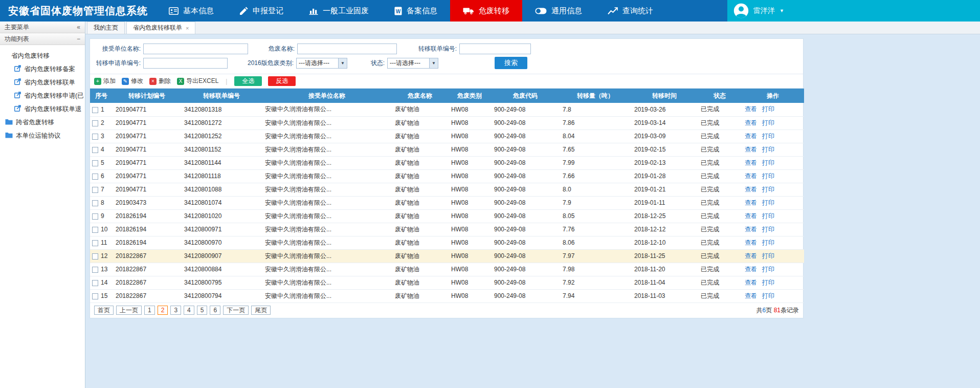 This screenshot has height=388, width=980. What do you see at coordinates (447, 216) in the screenshot?
I see `table-row: 920182619434120801020安徽中久润滑油有限公...废矿物油HW…` at bounding box center [447, 216].